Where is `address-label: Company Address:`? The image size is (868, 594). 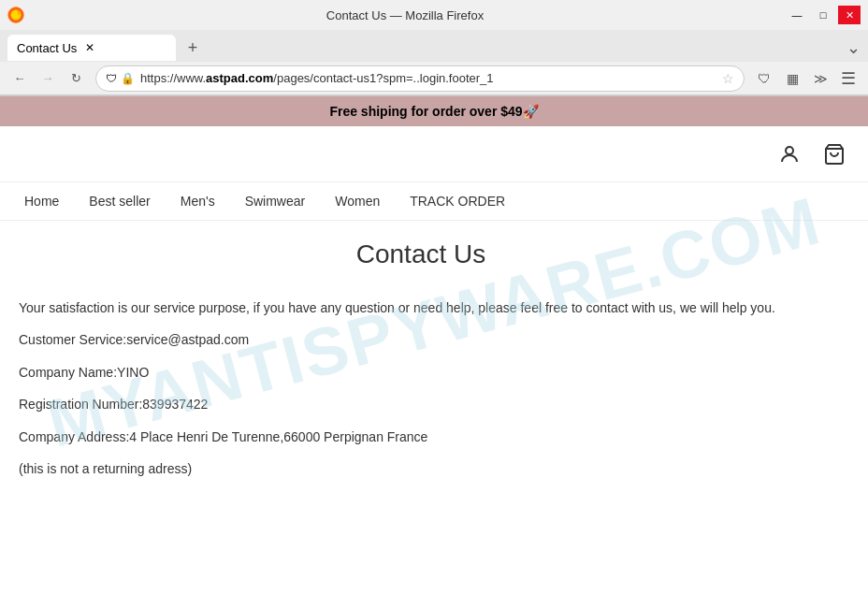
address-label: Company Address: is located at coordinates (74, 437).